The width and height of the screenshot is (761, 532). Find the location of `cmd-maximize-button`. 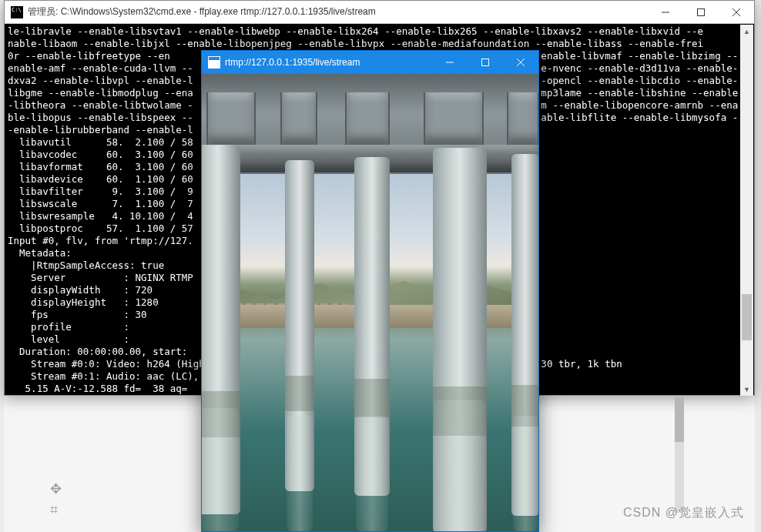

cmd-maximize-button is located at coordinates (701, 12).